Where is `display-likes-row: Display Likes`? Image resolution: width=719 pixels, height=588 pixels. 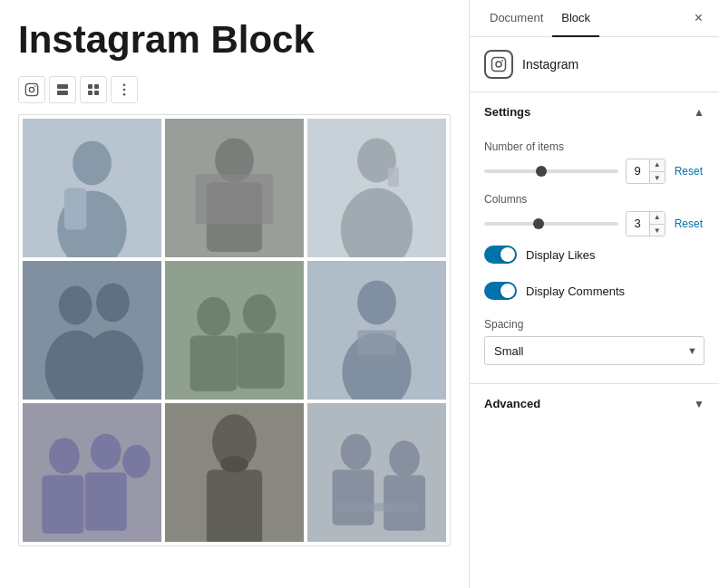
display-likes-row: Display Likes is located at coordinates (595, 255).